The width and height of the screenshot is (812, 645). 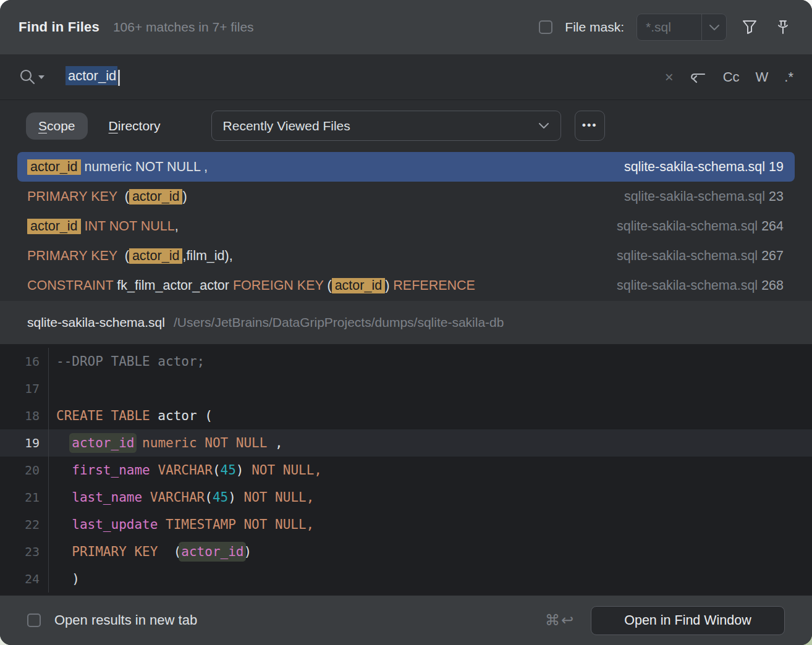 I want to click on code-text: last_update TIMESTAMP NOT NULL,, so click(x=182, y=525).